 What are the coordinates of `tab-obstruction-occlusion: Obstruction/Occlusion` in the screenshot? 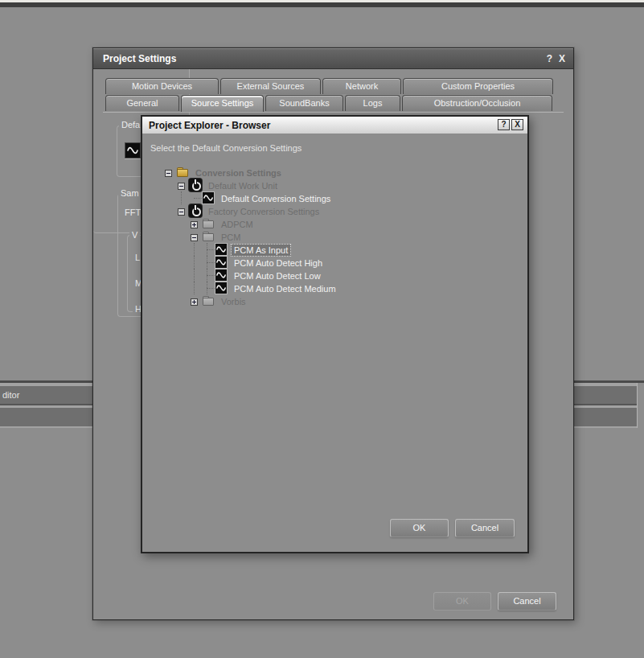 It's located at (478, 103).